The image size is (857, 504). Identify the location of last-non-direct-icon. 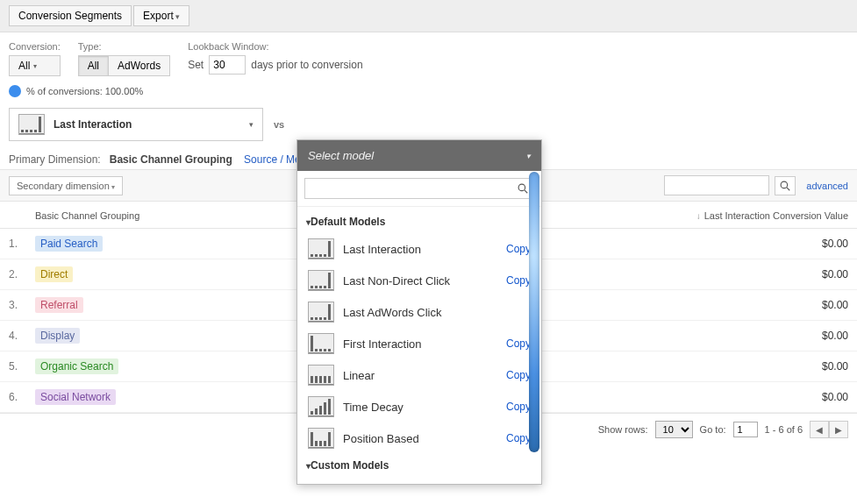
(321, 280).